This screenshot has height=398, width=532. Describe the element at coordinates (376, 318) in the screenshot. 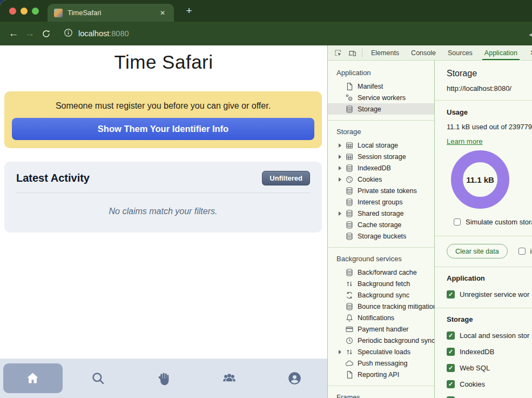

I see `tree-item-label: Notifications` at that location.